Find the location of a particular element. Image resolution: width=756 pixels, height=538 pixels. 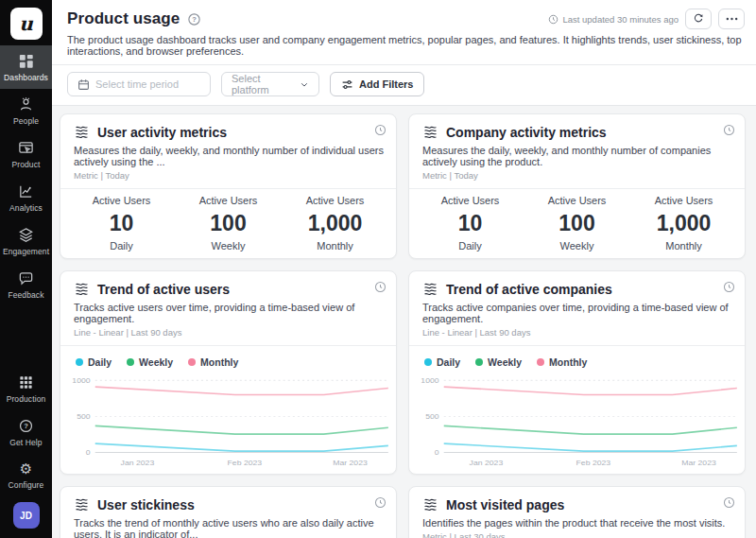

sidebar-item-label: Production is located at coordinates (26, 399).